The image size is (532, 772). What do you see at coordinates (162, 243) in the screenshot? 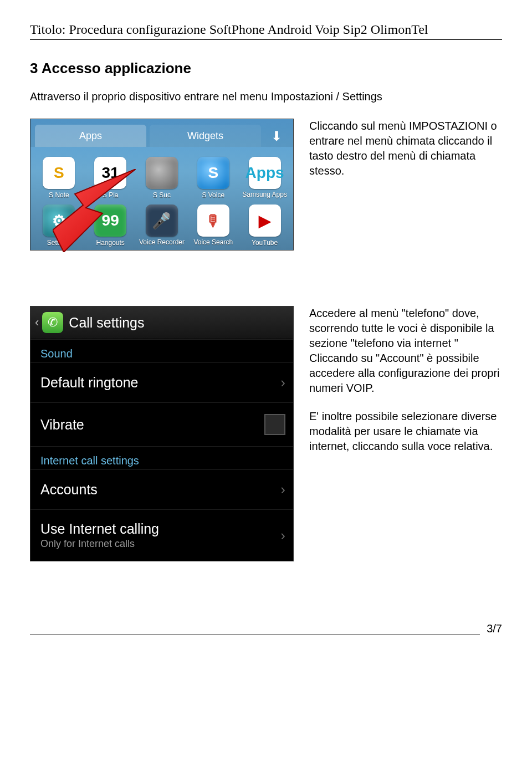
I see `app-label: Voice Recorder` at bounding box center [162, 243].